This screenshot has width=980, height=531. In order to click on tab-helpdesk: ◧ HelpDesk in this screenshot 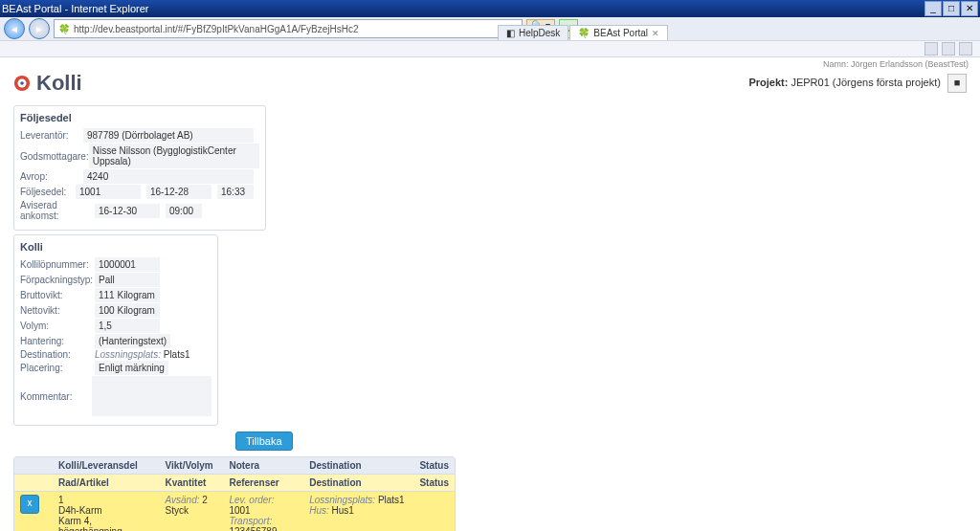, I will do `click(533, 33)`.